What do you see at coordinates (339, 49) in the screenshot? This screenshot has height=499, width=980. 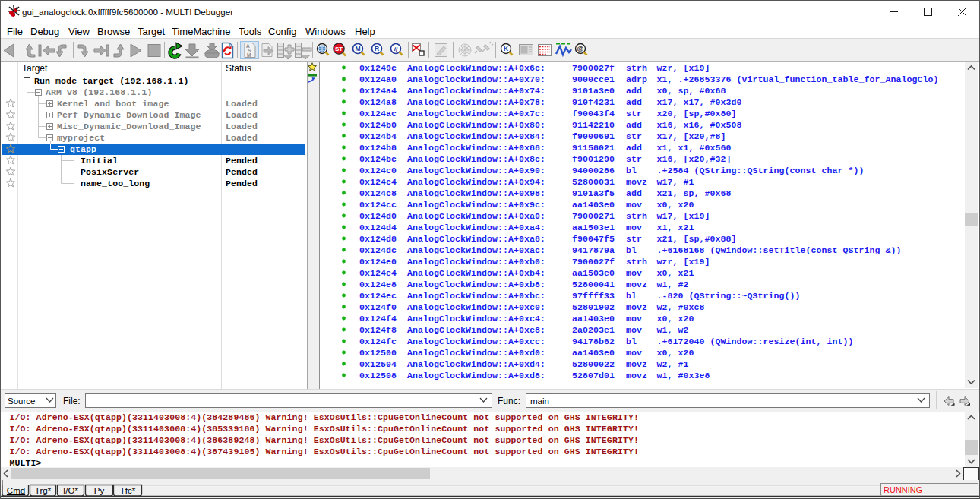 I see `svg-text: ST` at bounding box center [339, 49].